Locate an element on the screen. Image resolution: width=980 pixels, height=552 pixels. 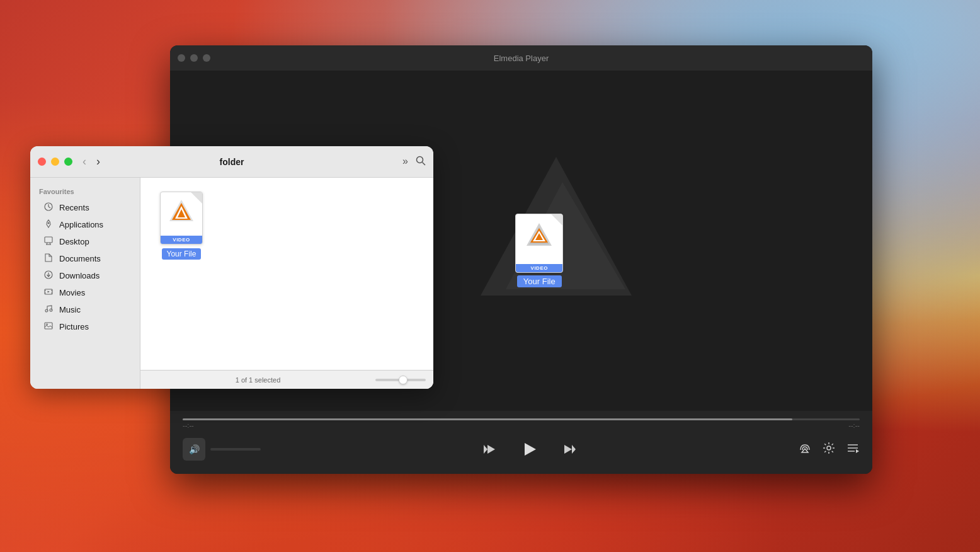
player-minimize-button is located at coordinates (194, 58).